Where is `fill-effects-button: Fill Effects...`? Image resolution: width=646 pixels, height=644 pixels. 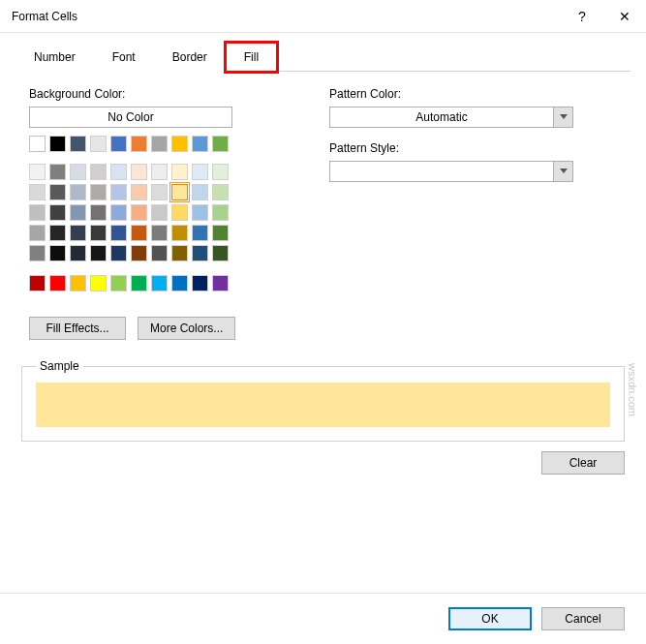
fill-effects-button: Fill Effects... is located at coordinates (77, 328).